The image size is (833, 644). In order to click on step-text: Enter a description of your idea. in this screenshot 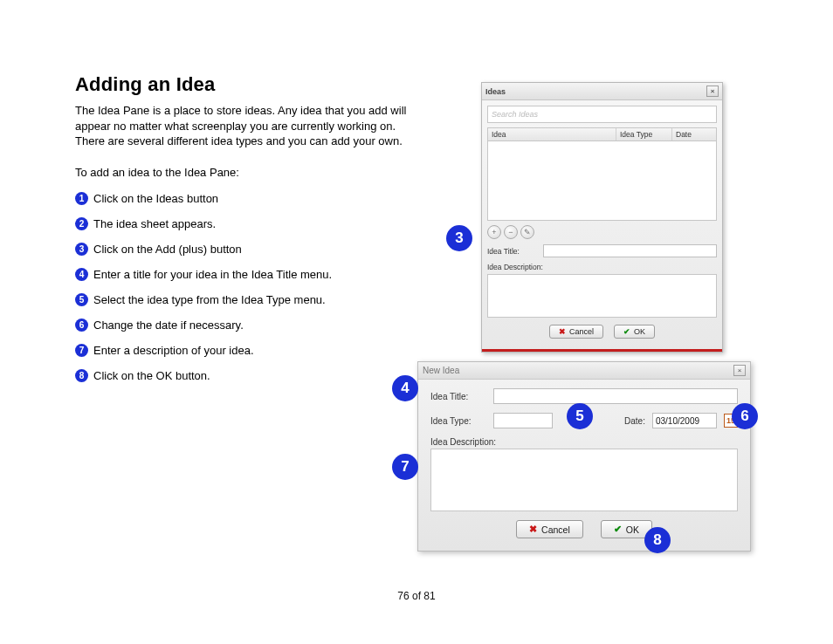, I will do `click(174, 351)`.